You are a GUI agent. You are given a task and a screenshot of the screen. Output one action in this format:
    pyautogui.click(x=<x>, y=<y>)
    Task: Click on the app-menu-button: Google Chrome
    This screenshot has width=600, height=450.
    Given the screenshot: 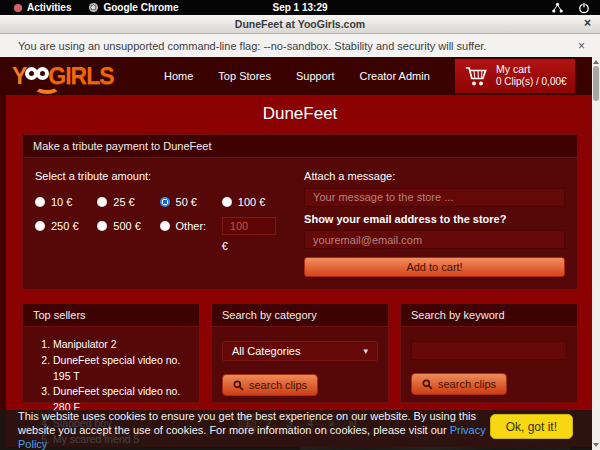 What is the action you would take?
    pyautogui.click(x=134, y=8)
    